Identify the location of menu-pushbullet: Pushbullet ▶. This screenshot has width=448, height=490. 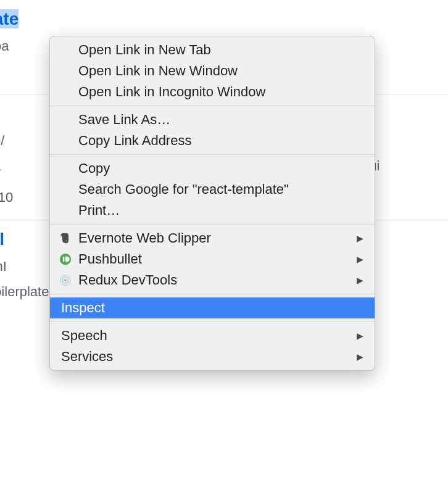
(212, 259).